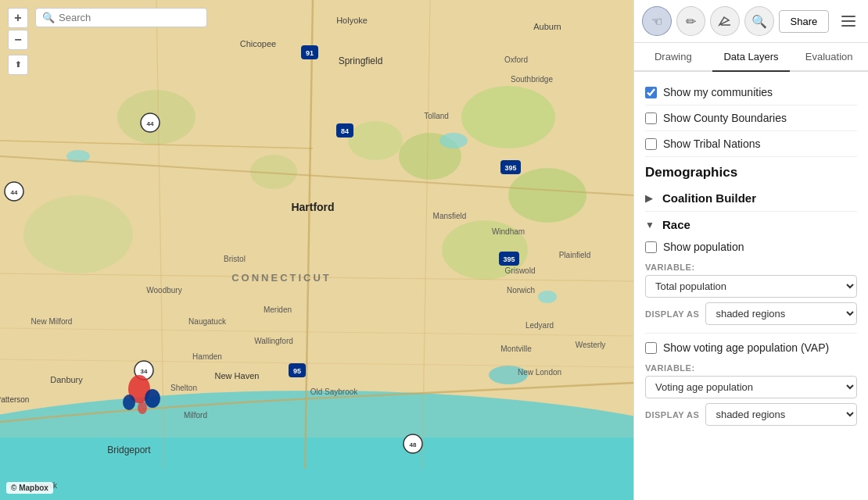 The height and width of the screenshot is (500, 868). Describe the element at coordinates (651, 348) in the screenshot. I see `show-vap-checkbox` at that location.